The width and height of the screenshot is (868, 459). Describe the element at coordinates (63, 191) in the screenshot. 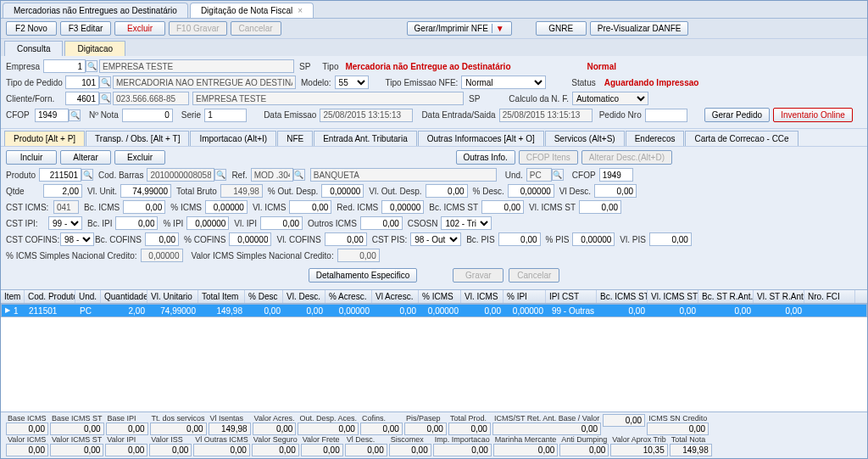

I see `qtde-field` at that location.